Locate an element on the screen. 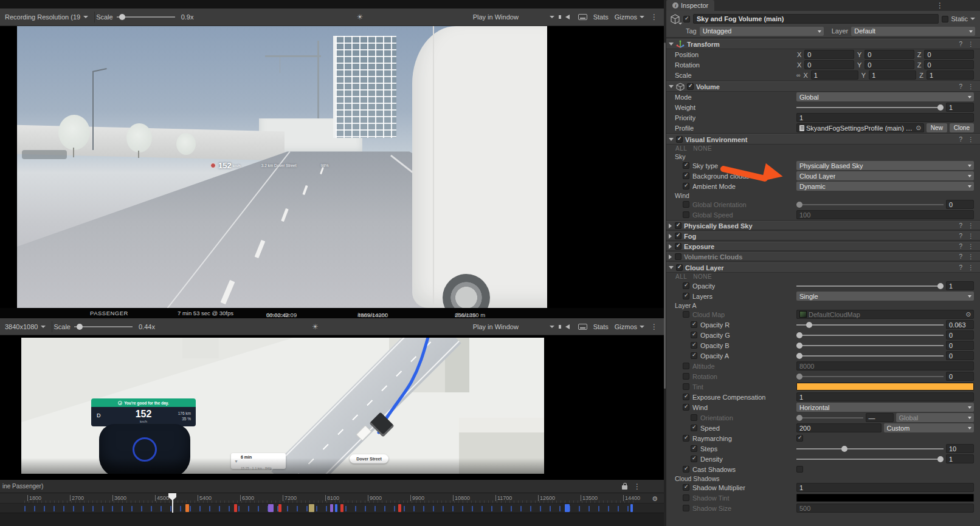  slider-value-field: 0.063 is located at coordinates (960, 324).